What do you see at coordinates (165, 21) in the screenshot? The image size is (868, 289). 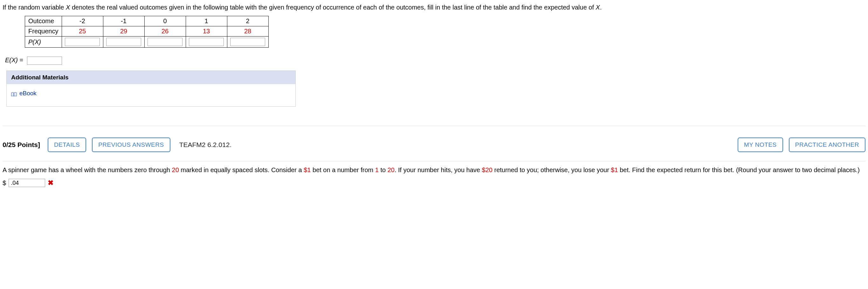 I see `outcome-cell: 0` at bounding box center [165, 21].